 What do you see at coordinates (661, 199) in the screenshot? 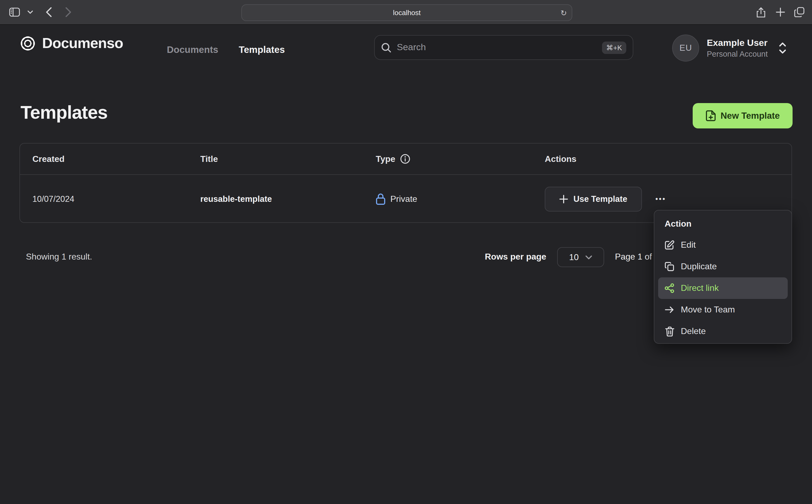
I see `row-more-button: •••` at bounding box center [661, 199].